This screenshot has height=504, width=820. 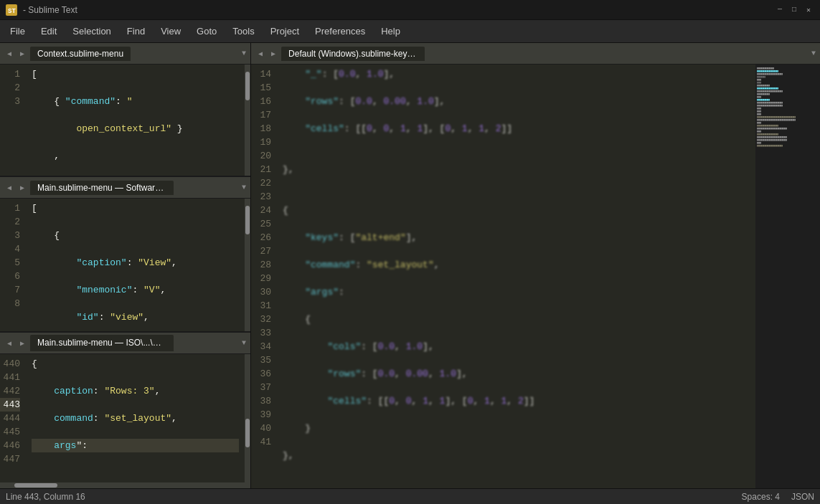 What do you see at coordinates (102, 343) in the screenshot?
I see `pane3-tab: Main.sublime-menu — ISO\...\新增資料夾` at bounding box center [102, 343].